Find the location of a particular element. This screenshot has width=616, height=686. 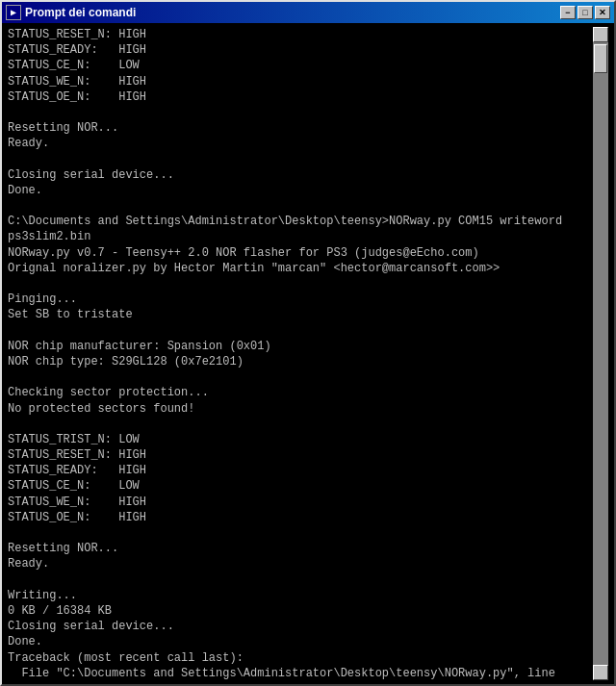

title-buttons: − □ ✕ is located at coordinates (585, 13).